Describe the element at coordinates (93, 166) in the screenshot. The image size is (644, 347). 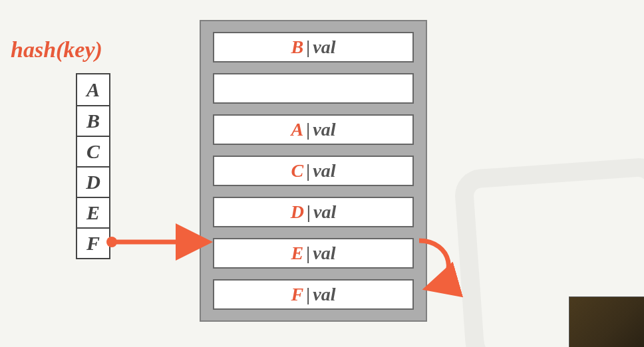
I see `key-column: A B C D E F` at that location.